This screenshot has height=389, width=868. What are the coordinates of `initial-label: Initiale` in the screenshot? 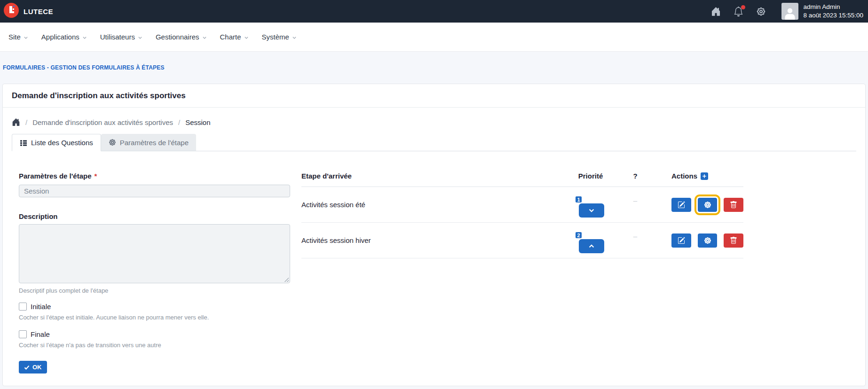 It's located at (40, 306).